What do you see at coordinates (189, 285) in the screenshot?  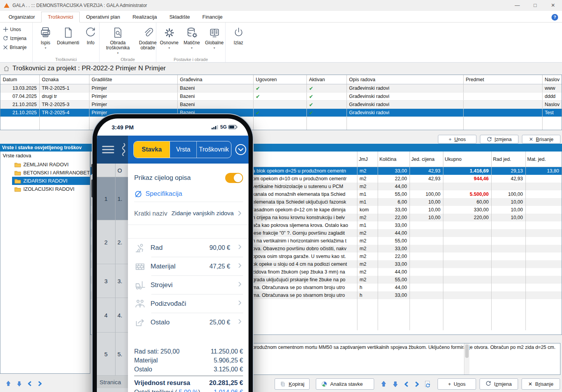 I see `resource-row-forklift: Strojevi` at bounding box center [189, 285].